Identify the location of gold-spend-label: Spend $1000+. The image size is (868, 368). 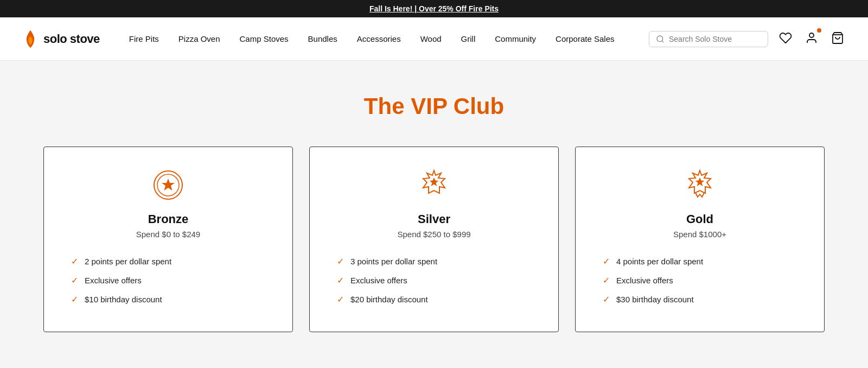
(700, 234).